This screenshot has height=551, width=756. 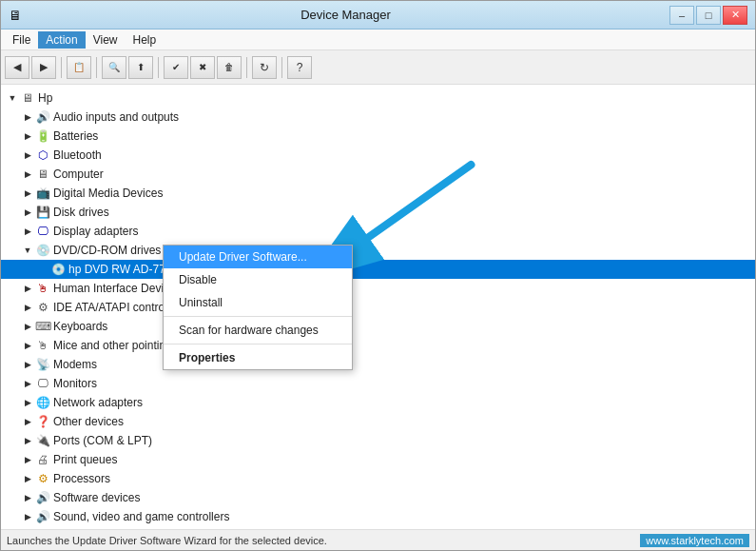 What do you see at coordinates (103, 441) in the screenshot?
I see `ports-label: Ports (COM & LPT)` at bounding box center [103, 441].